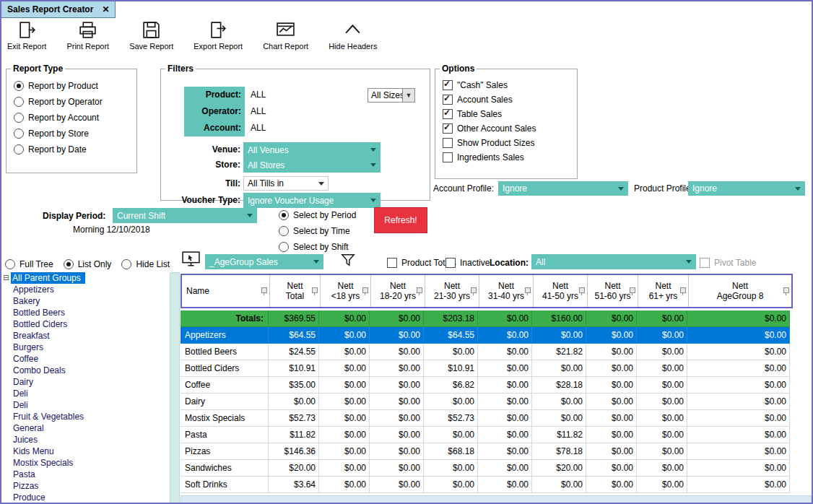 The width and height of the screenshot is (813, 504). I want to click on filter-funnel-icon, so click(348, 260).